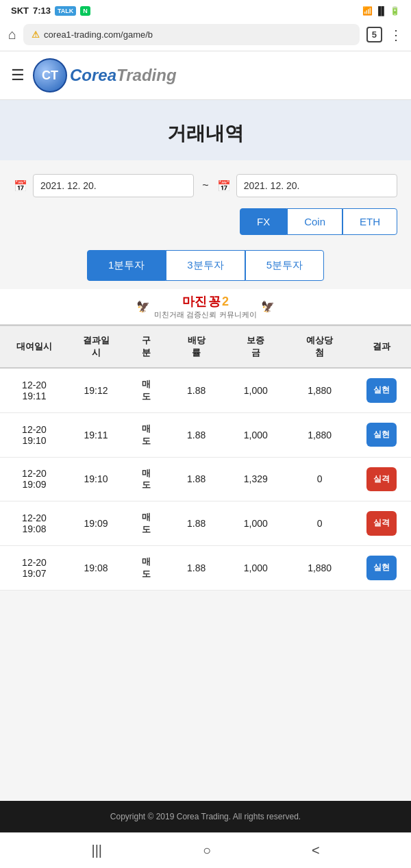 The image size is (411, 868). I want to click on android-nav: ||| ○ <, so click(206, 850).